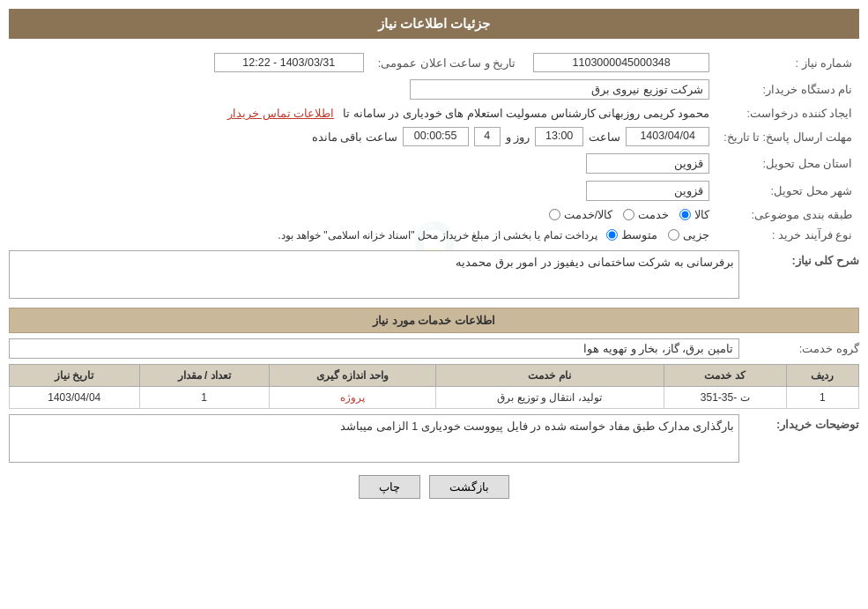  What do you see at coordinates (788, 190) in the screenshot?
I see `city-label: شهر محل تحویل:` at bounding box center [788, 190].